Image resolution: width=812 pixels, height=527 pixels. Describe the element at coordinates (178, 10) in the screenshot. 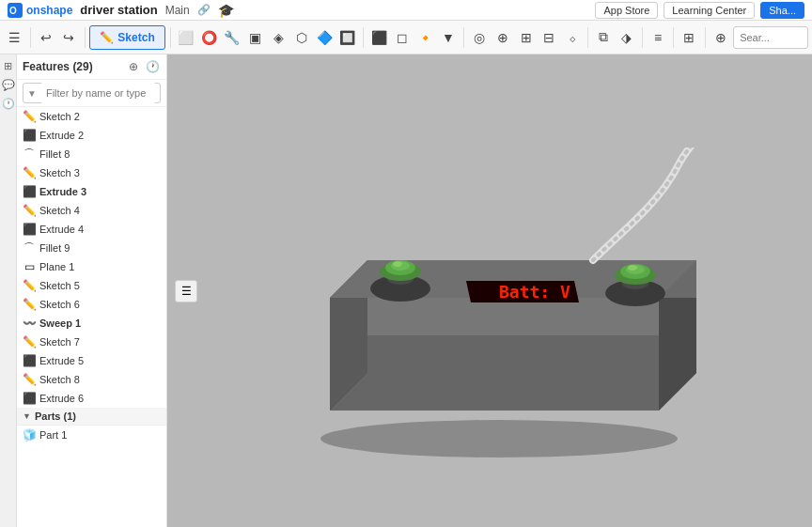

I see `tab-main: Main` at that location.